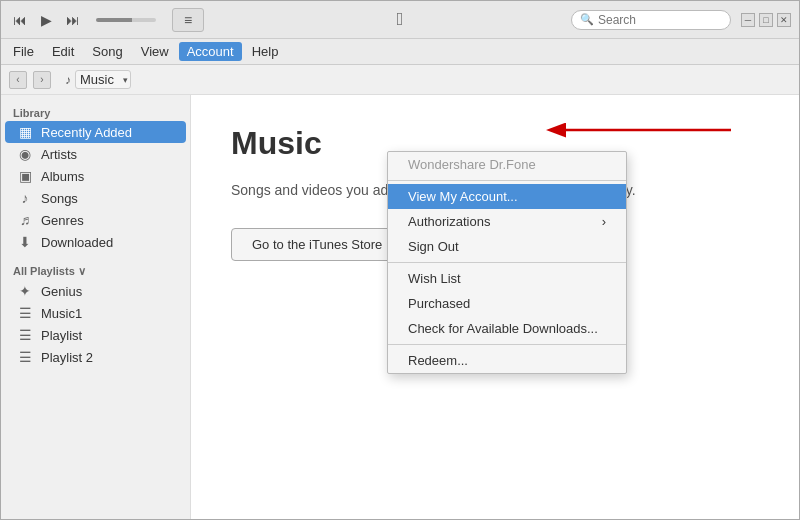 Image resolution: width=800 pixels, height=520 pixels. What do you see at coordinates (766, 20) in the screenshot?
I see `window-controls: ─ □ ✕` at bounding box center [766, 20].